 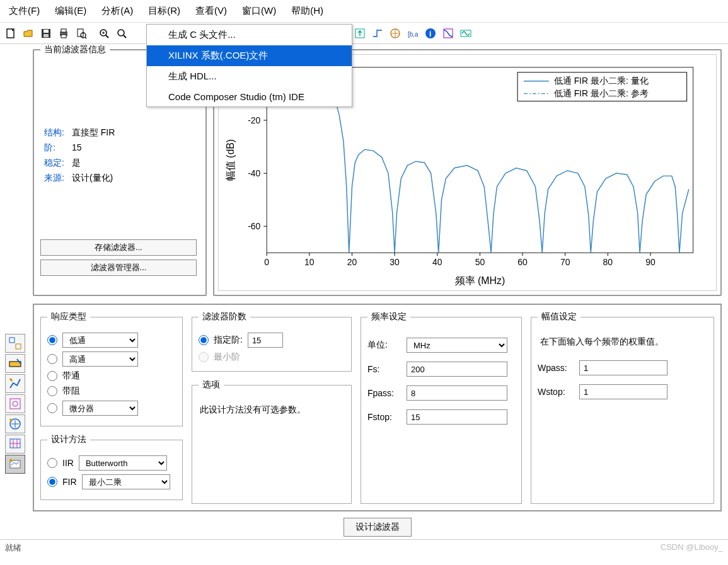 I want to click on options-text: 此设计方法没有可选参数。, so click(x=272, y=410).